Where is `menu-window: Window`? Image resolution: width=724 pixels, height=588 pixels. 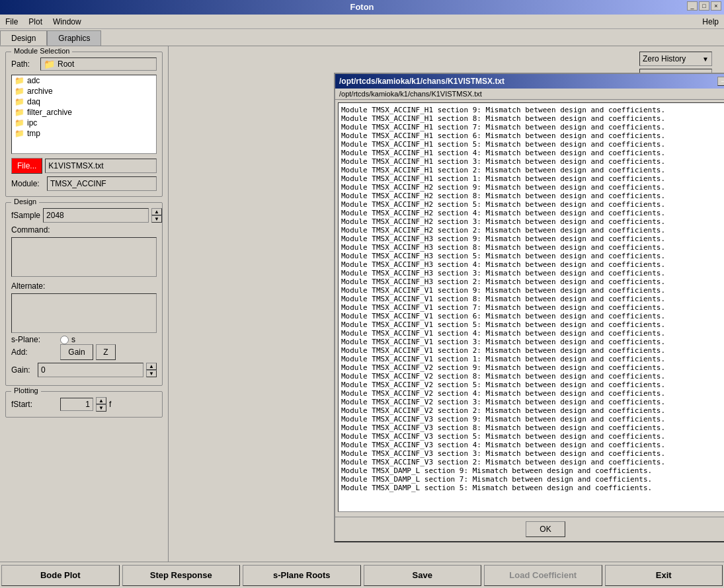 menu-window: Window is located at coordinates (67, 22).